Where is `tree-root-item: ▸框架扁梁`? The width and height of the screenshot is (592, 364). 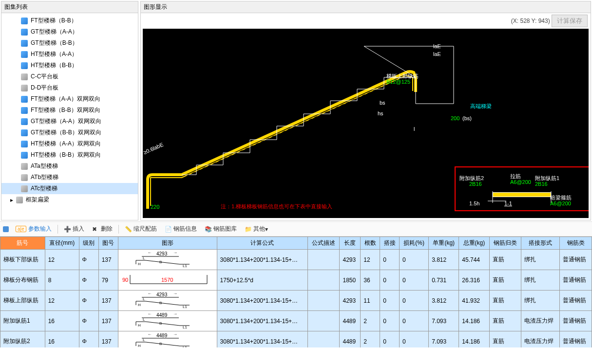 tree-root-item: ▸框架扁梁 is located at coordinates (70, 200).